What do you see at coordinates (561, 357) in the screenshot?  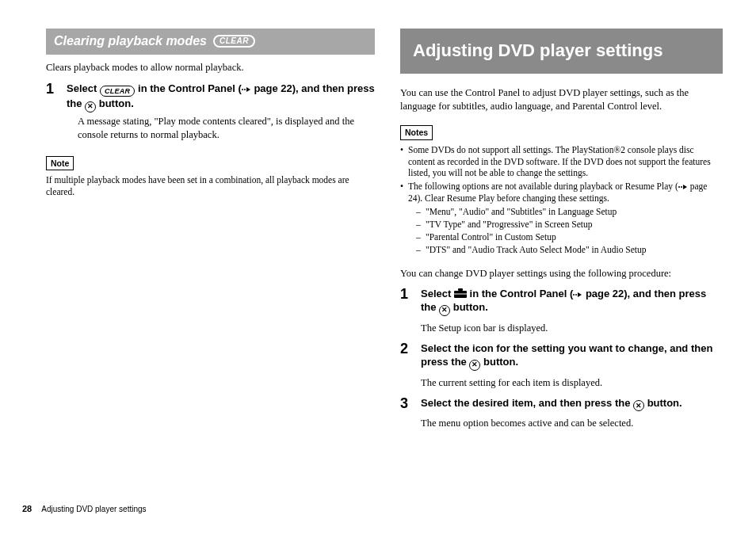 I see `right-step-2: 2 Select the icon for the setting you wa…` at bounding box center [561, 357].